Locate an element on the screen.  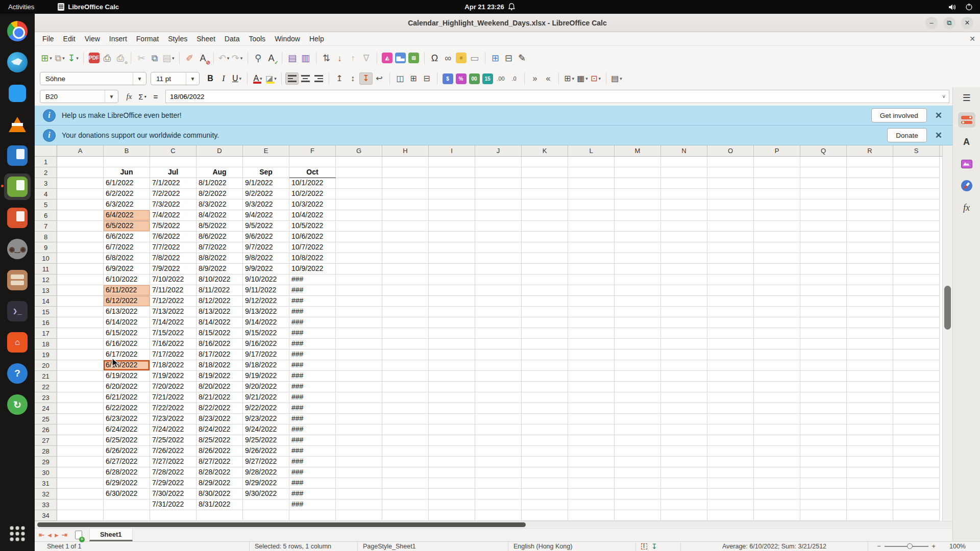
grid-cell-J13 is located at coordinates (498, 291).